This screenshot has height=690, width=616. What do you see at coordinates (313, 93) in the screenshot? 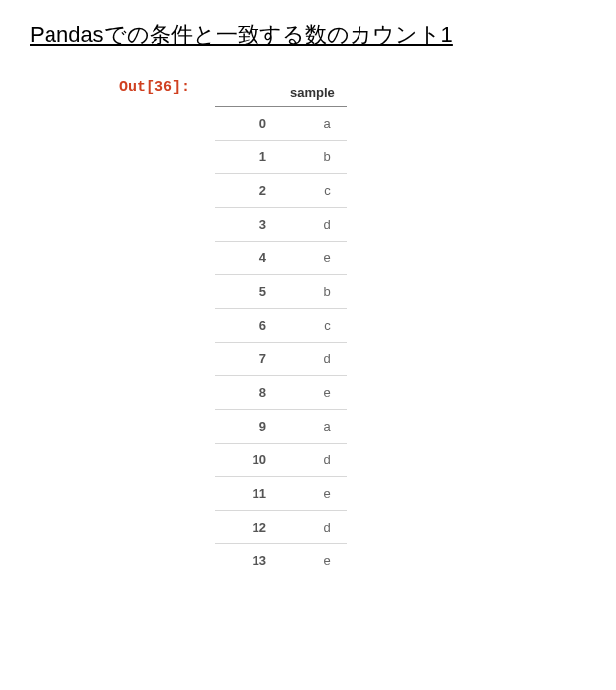
I see `column-header-sample: sample` at bounding box center [313, 93].